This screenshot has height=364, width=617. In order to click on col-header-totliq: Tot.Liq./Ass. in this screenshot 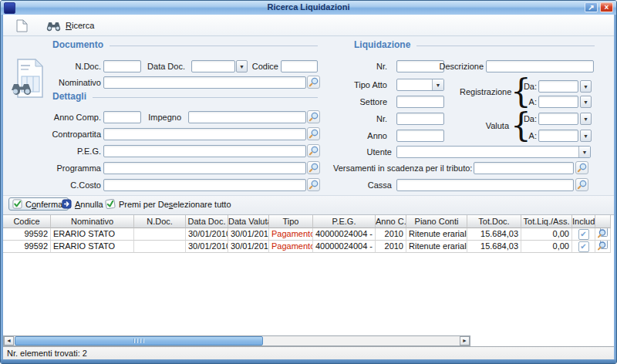, I will do `click(547, 222)`.